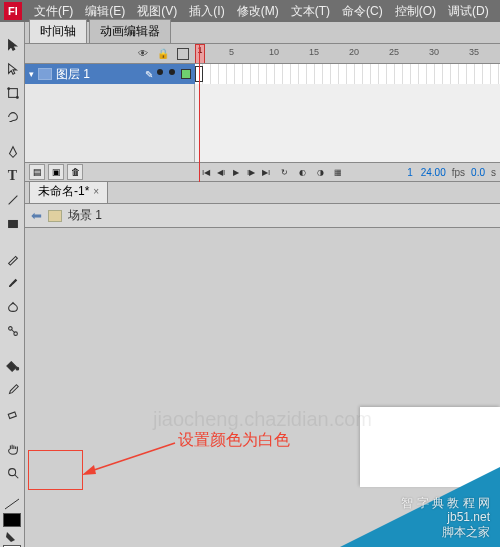 The image size is (500, 547). I want to click on lock-column-icon: 🔒, so click(163, 54).